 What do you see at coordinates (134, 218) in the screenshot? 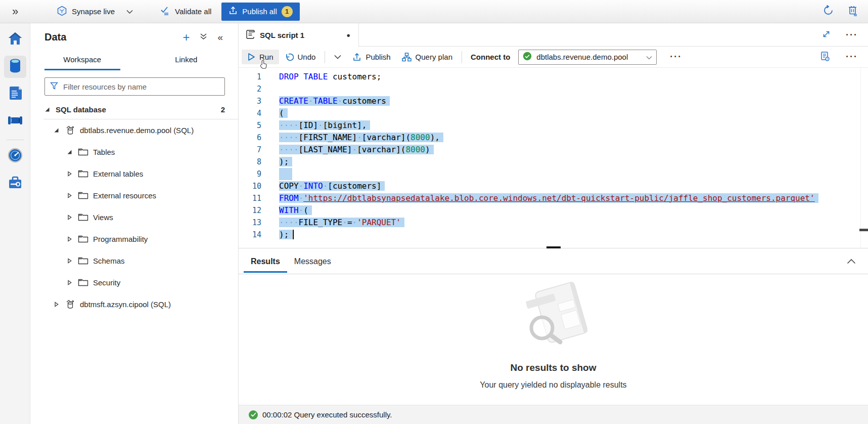
I see `tree-item-views: Views` at bounding box center [134, 218].